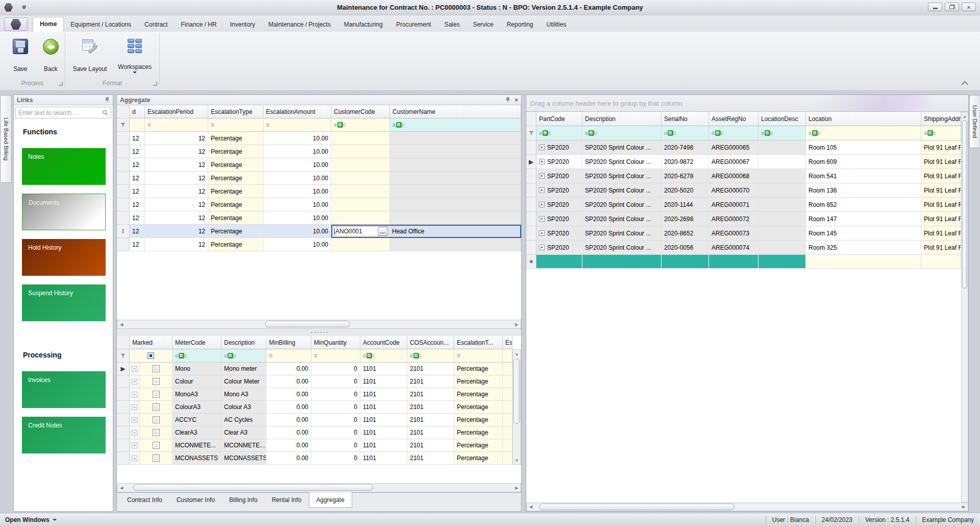  Describe the element at coordinates (243, 500) in the screenshot. I see `tab-billing-info: Billing Info` at that location.